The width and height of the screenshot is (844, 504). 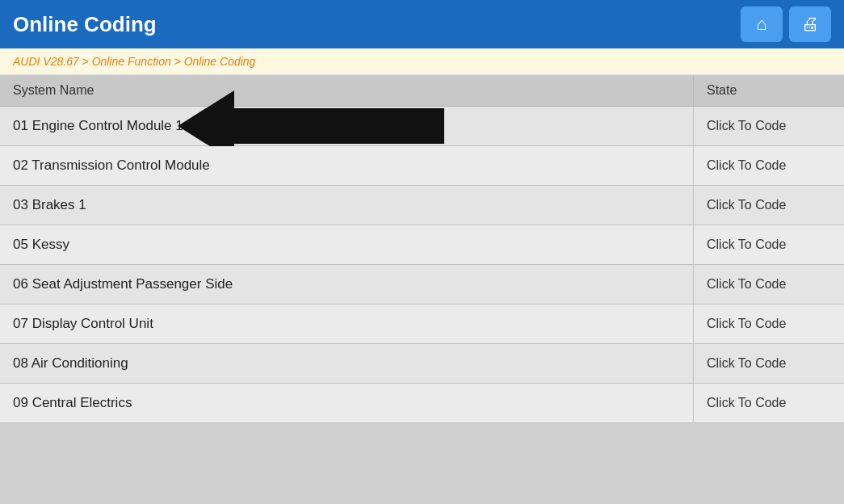 What do you see at coordinates (346, 205) in the screenshot?
I see `system-name-cell: 03 Brakes 1` at bounding box center [346, 205].